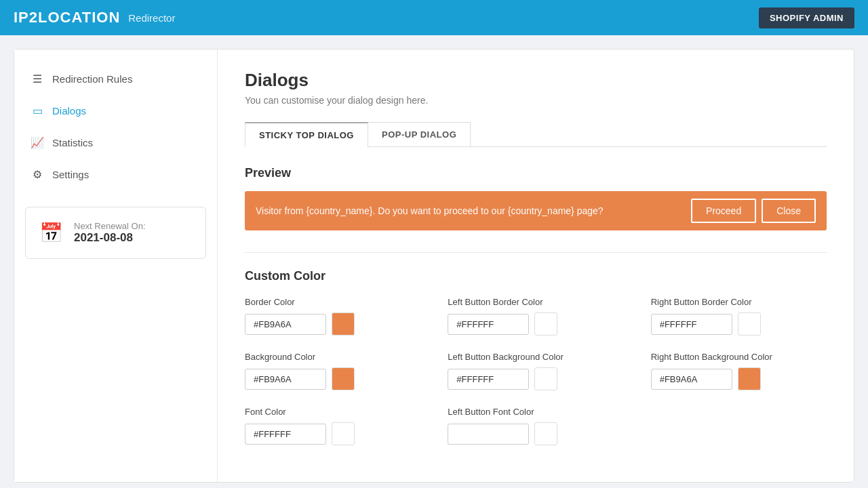 The image size is (868, 488). What do you see at coordinates (69, 111) in the screenshot?
I see `sidebar-label-dialogs: Dialogs` at bounding box center [69, 111].